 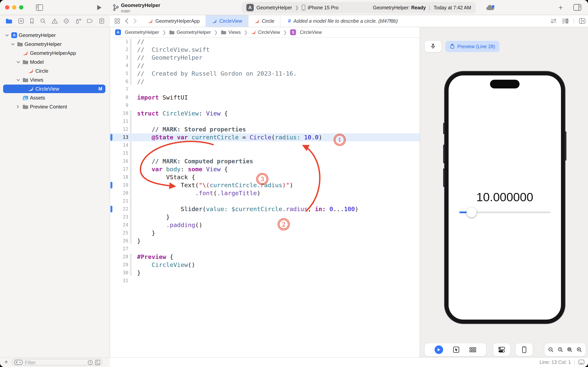 What do you see at coordinates (39, 8) in the screenshot?
I see `toggle-navigator-icon` at bounding box center [39, 8].